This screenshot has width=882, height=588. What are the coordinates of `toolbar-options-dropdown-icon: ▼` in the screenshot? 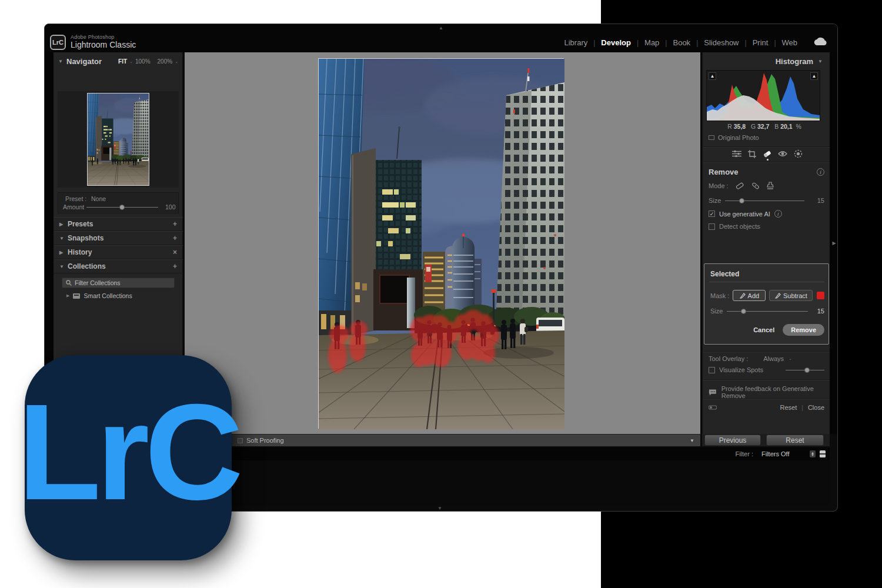 It's located at (692, 441).